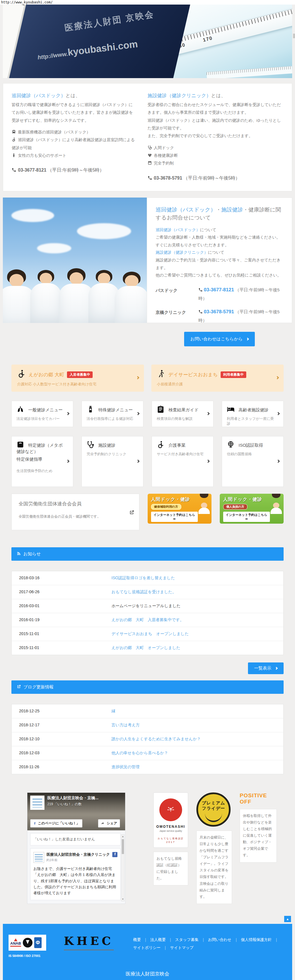 The height and width of the screenshot is (980, 295). What do you see at coordinates (253, 461) in the screenshot?
I see `card-iso-certification: ISO認証取得 信頼の国際規格` at bounding box center [253, 461].